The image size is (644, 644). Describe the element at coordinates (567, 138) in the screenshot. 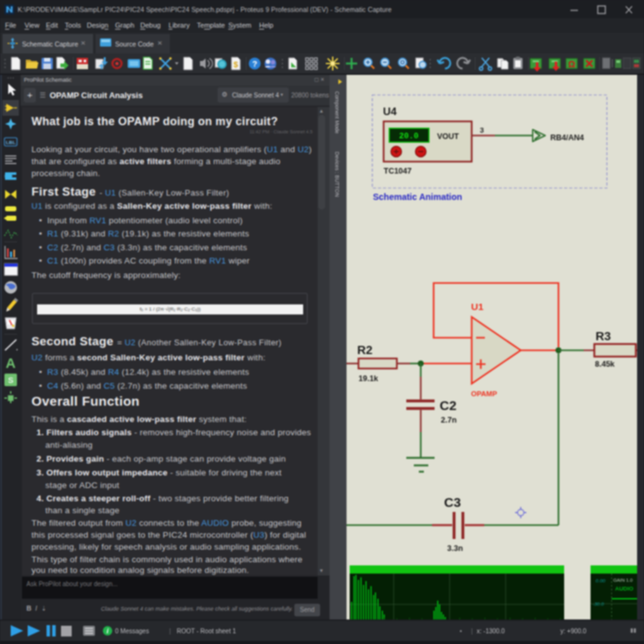

I see `svg-text: RB4/AN4` at that location.